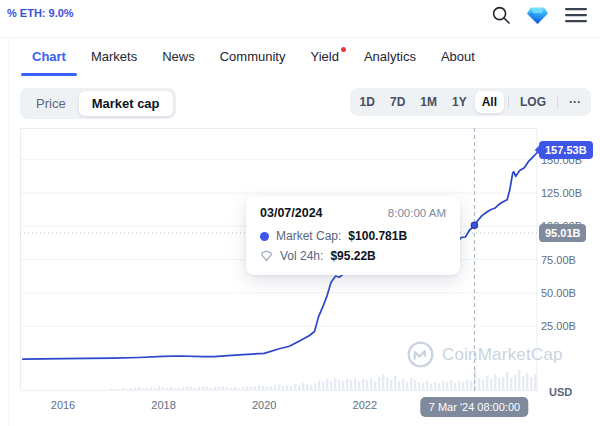 This screenshot has width=600, height=426. What do you see at coordinates (98, 104) in the screenshot?
I see `metric-toggle: PriceMarket cap` at bounding box center [98, 104].